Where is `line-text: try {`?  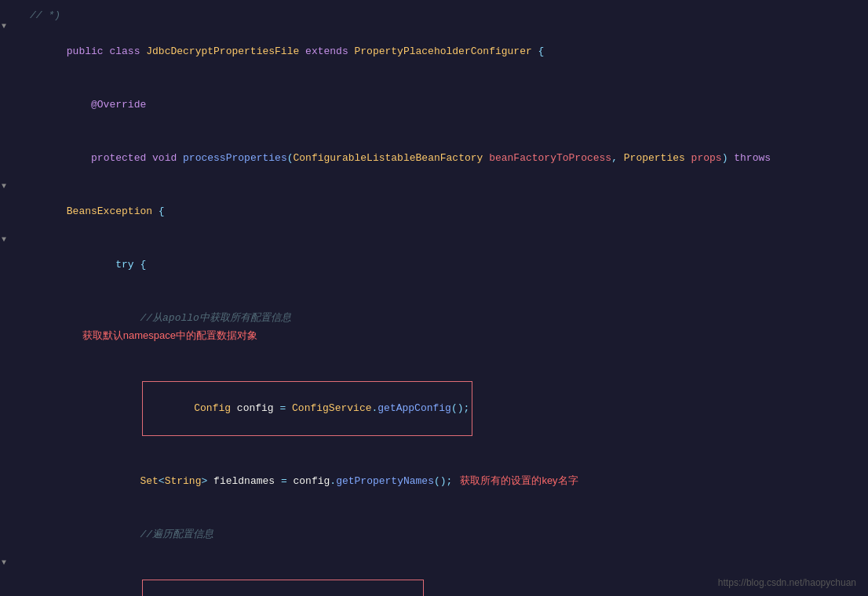 line-text: try { is located at coordinates (446, 265).